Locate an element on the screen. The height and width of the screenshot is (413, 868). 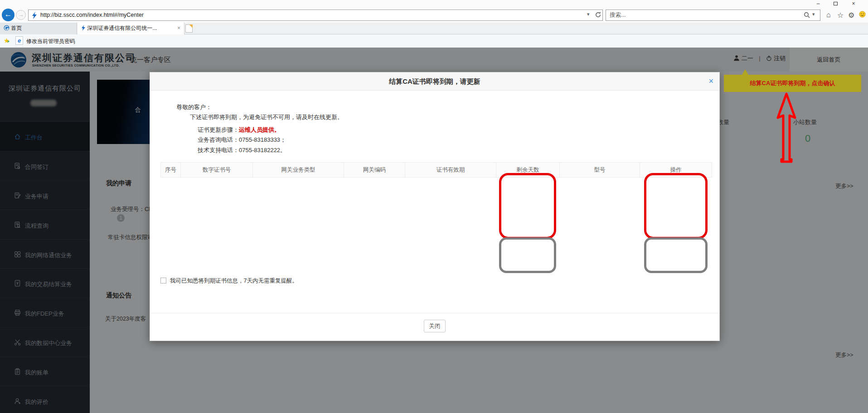
bookmark-ie-icon: e is located at coordinates (19, 41).